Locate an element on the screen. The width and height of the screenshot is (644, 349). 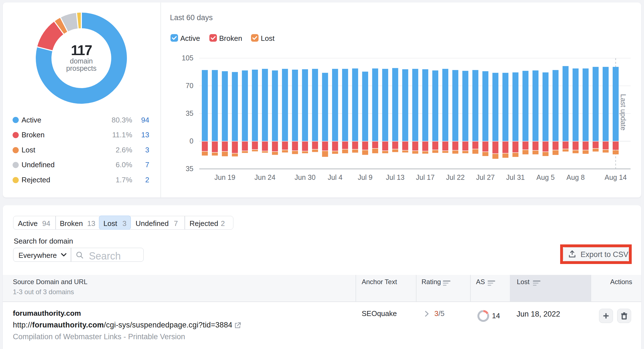
svg-text: Jul 17 is located at coordinates (425, 177).